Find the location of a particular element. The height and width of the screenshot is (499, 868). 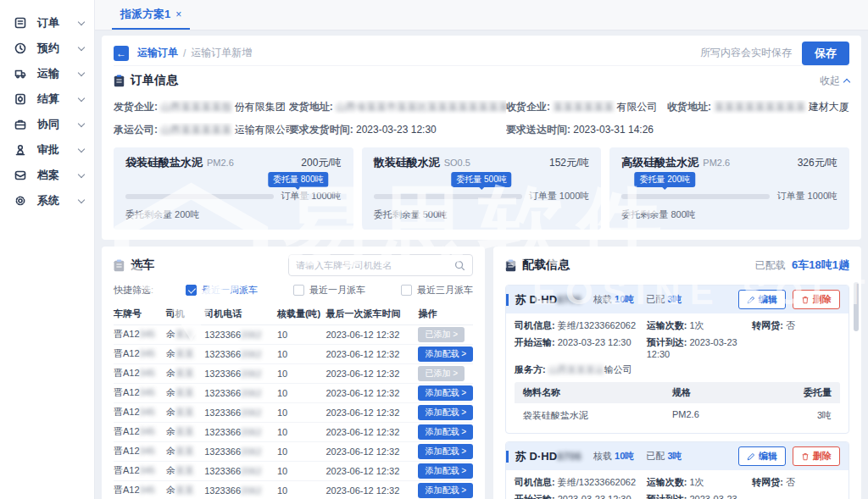

section-title-load-info: 配载信息 is located at coordinates (546, 265).